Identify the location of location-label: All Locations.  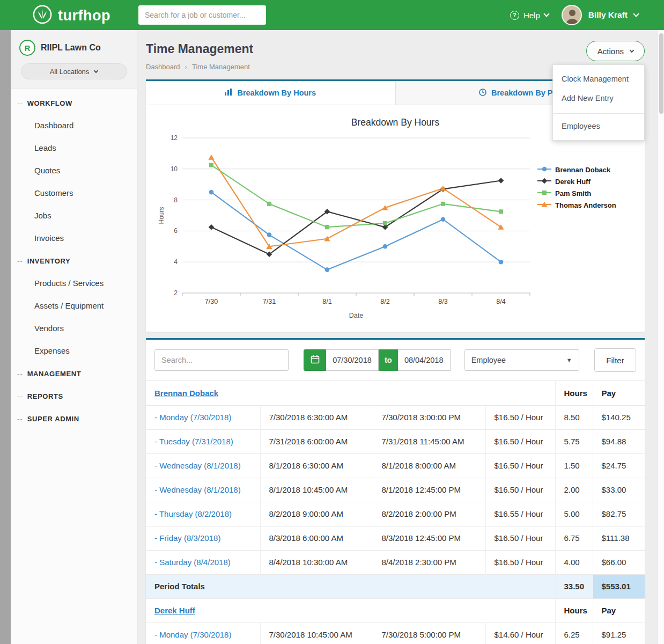
(70, 72).